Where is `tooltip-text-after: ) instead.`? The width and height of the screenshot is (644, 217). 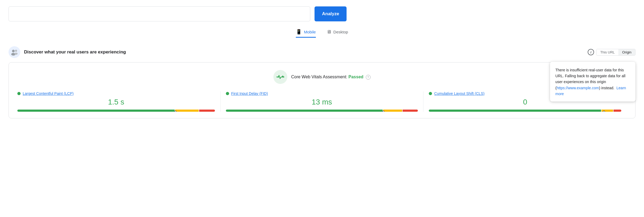
tooltip-text-after: ) instead. is located at coordinates (607, 88).